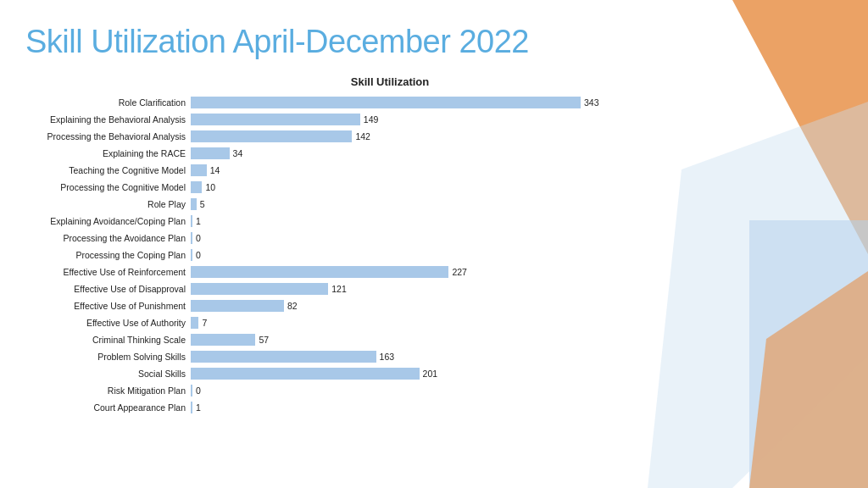  Describe the element at coordinates (387, 357) in the screenshot. I see `bar-value: 163` at that location.